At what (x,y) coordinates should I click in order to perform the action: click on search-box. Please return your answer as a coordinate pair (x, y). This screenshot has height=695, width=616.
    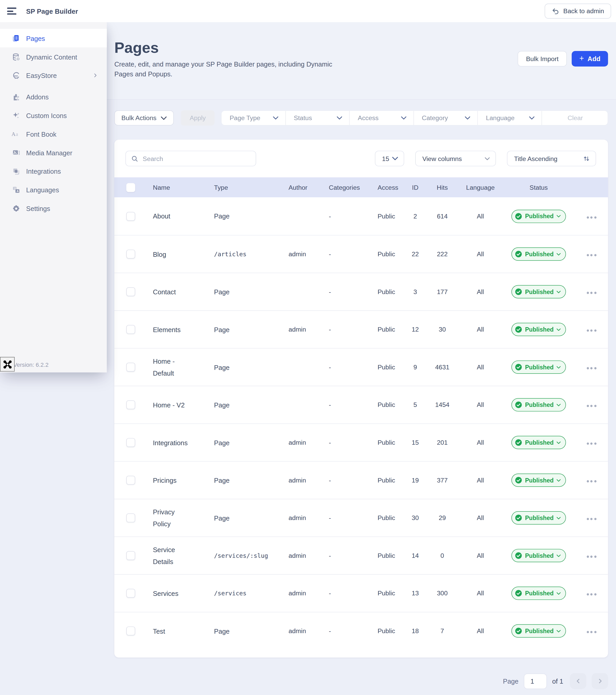
    Looking at the image, I should click on (191, 158).